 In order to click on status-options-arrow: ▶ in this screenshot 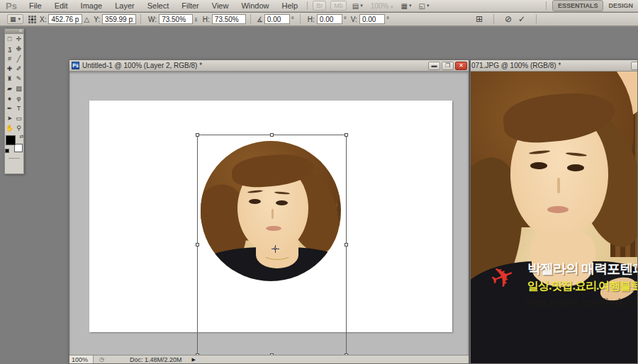, I will do `click(194, 360)`.